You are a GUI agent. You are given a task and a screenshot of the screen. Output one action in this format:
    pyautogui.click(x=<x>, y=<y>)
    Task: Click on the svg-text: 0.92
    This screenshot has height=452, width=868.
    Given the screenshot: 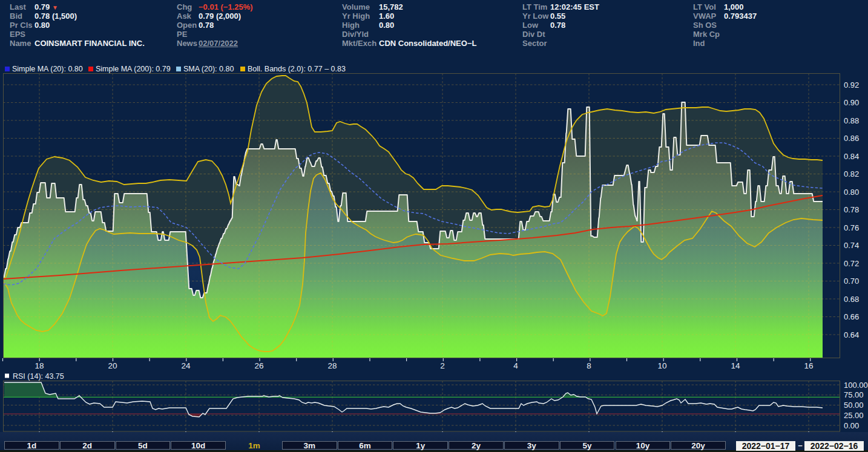 What is the action you would take?
    pyautogui.click(x=851, y=85)
    